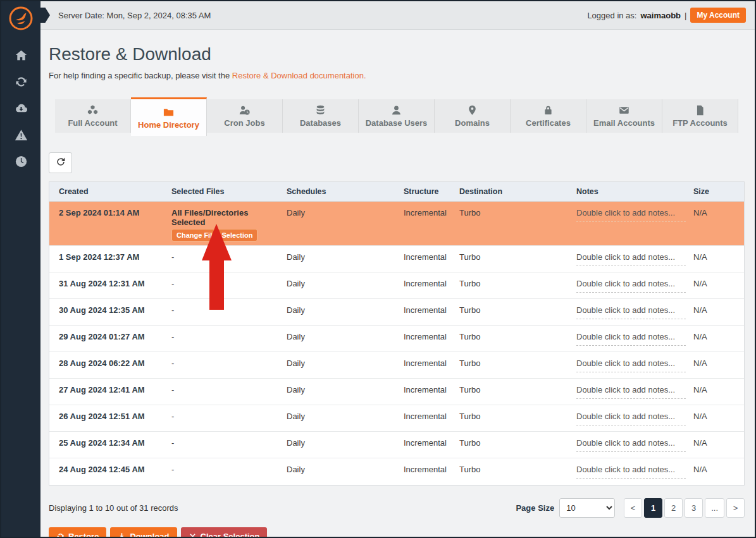 The height and width of the screenshot is (538, 756). Describe the element at coordinates (244, 110) in the screenshot. I see `user-clock-icon` at that location.